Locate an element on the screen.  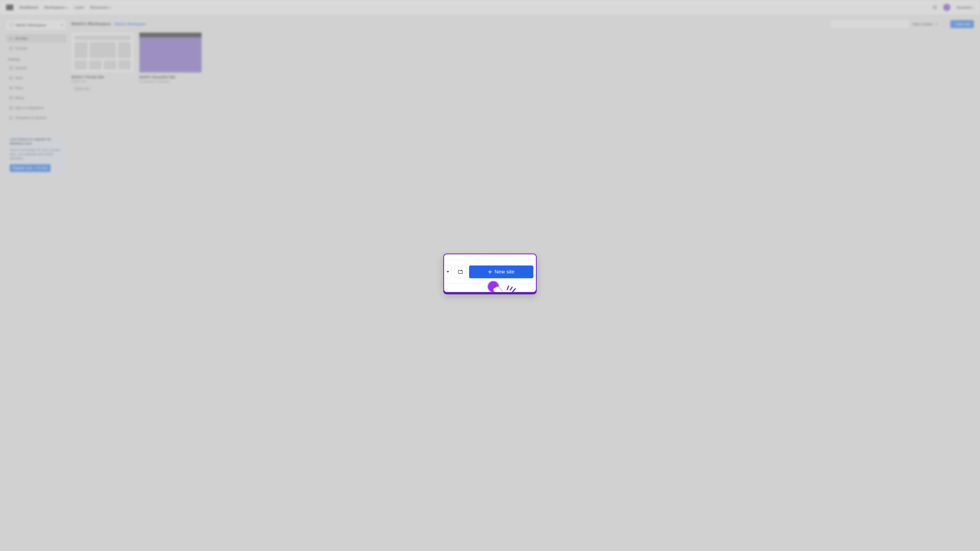
card-icon is located at coordinates (11, 88).